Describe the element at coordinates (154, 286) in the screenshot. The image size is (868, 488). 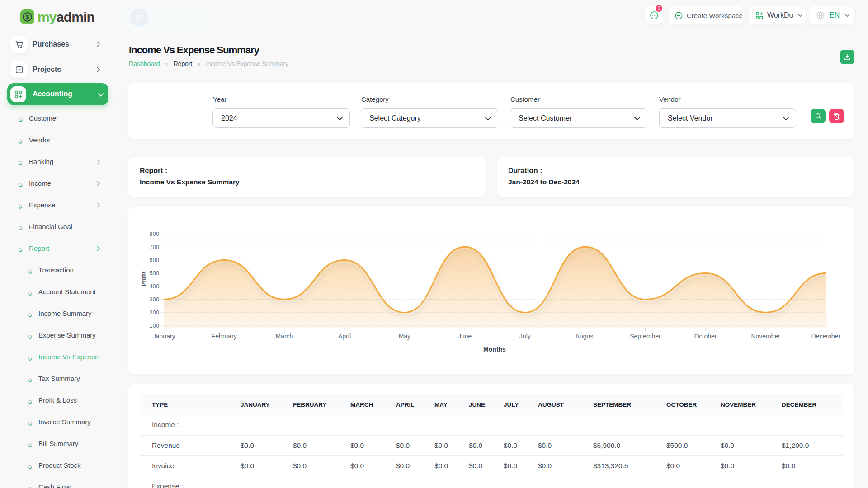
I see `svg-text: 400` at that location.